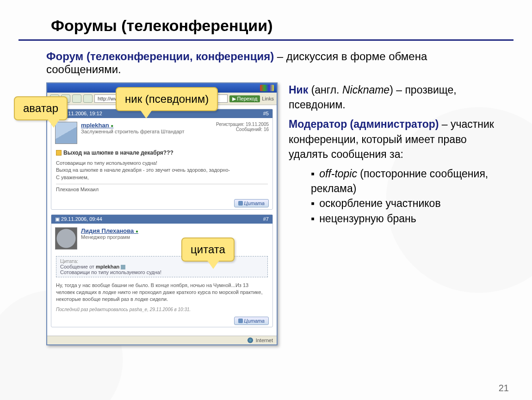 The width and height of the screenshot is (532, 400). What do you see at coordinates (208, 250) in the screenshot?
I see `callout-quote: цитата` at bounding box center [208, 250].